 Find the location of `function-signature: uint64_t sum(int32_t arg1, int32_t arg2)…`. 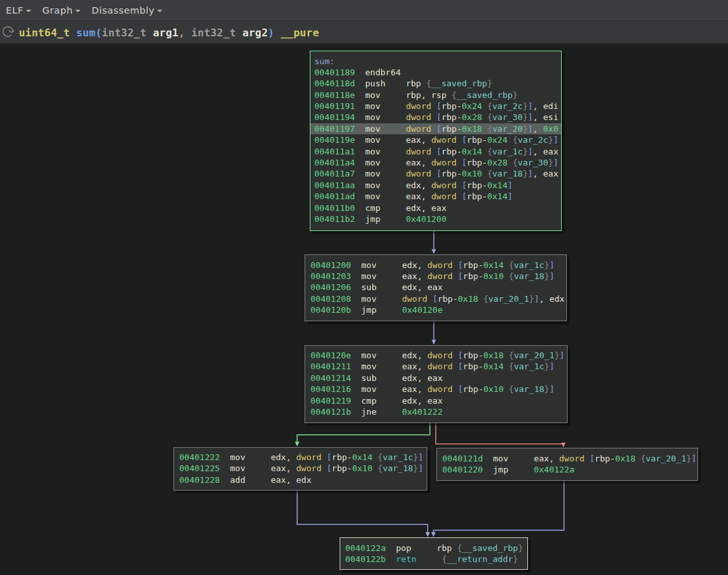

function-signature: uint64_t sum(int32_t arg1, int32_t arg2)… is located at coordinates (169, 32).